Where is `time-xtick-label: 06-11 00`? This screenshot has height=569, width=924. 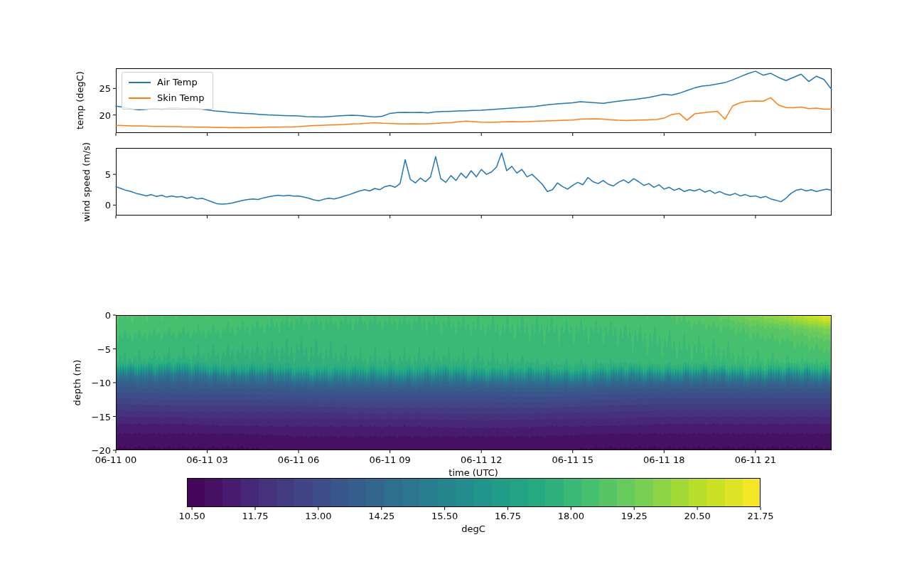
time-xtick-label: 06-11 00 is located at coordinates (116, 459).